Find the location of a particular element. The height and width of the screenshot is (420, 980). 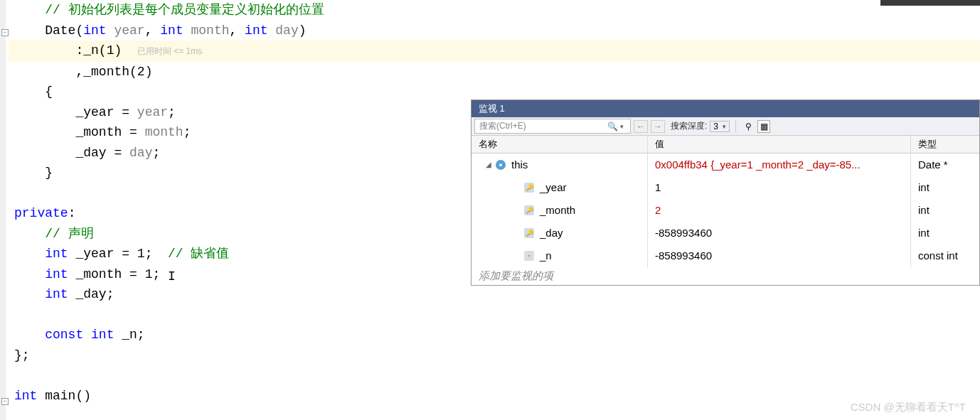

column-name: 名称 is located at coordinates (560, 144).